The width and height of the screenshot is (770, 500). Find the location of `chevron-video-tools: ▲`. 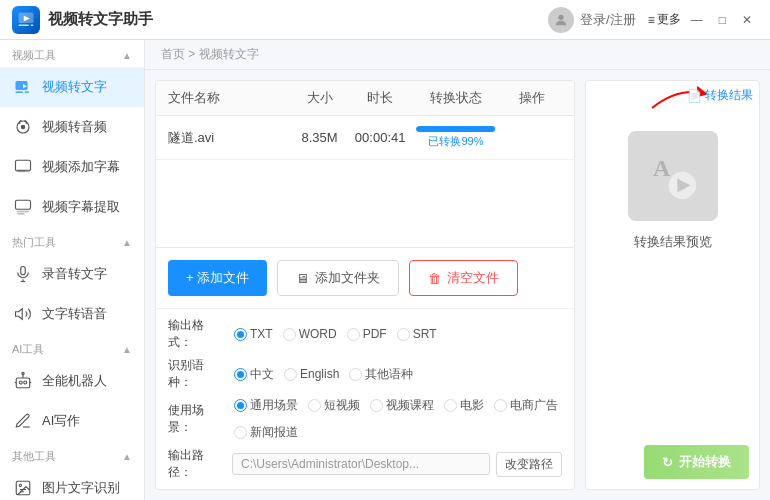

chevron-video-tools: ▲ is located at coordinates (127, 56).